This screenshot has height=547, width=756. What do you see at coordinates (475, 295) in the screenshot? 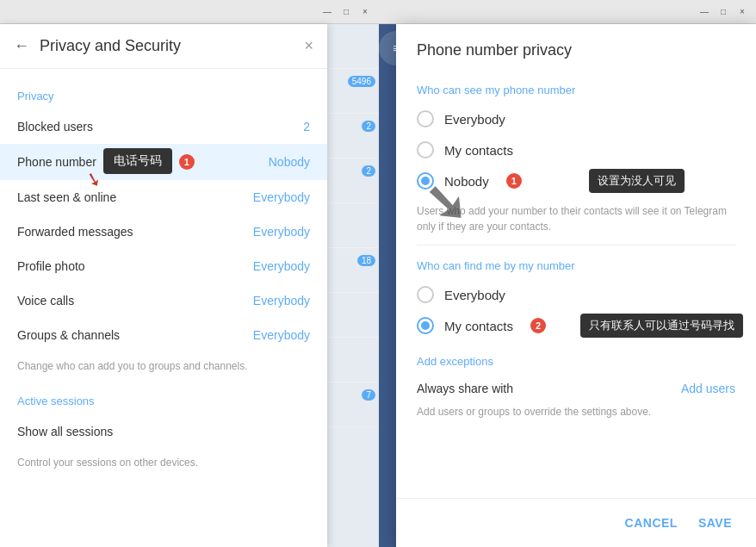
I see `radio-label-everybody-2: Everybody` at bounding box center [475, 295].